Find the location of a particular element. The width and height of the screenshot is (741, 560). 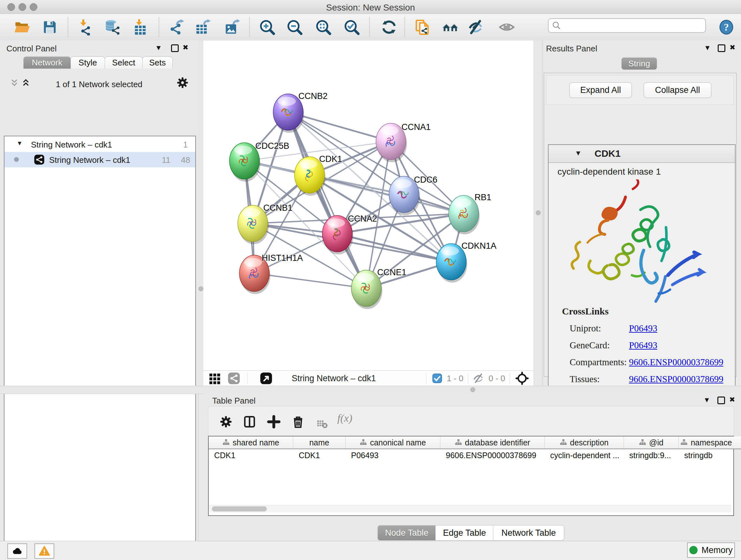

tab-network: Network is located at coordinates (47, 63).